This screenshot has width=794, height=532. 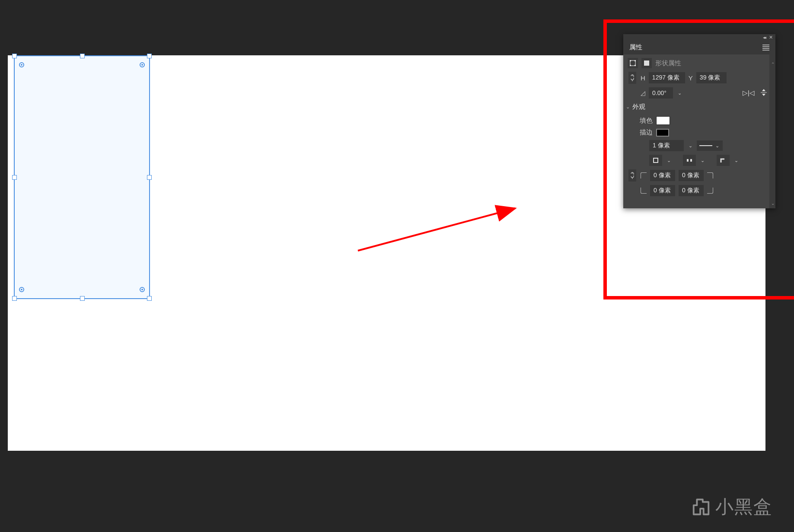 I want to click on fill-row: 填色, so click(x=697, y=121).